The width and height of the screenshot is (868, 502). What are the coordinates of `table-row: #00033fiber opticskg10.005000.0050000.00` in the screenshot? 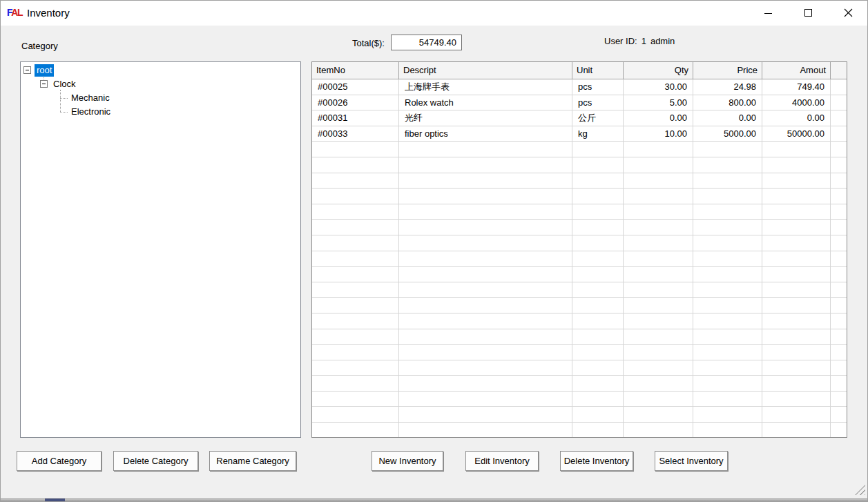 It's located at (579, 134).